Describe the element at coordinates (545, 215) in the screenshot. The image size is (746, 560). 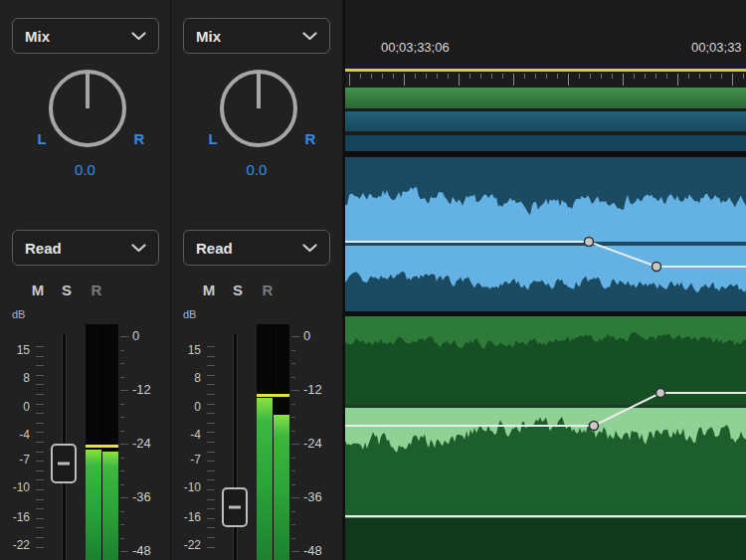
I see `audio-waveform-left-channel` at that location.